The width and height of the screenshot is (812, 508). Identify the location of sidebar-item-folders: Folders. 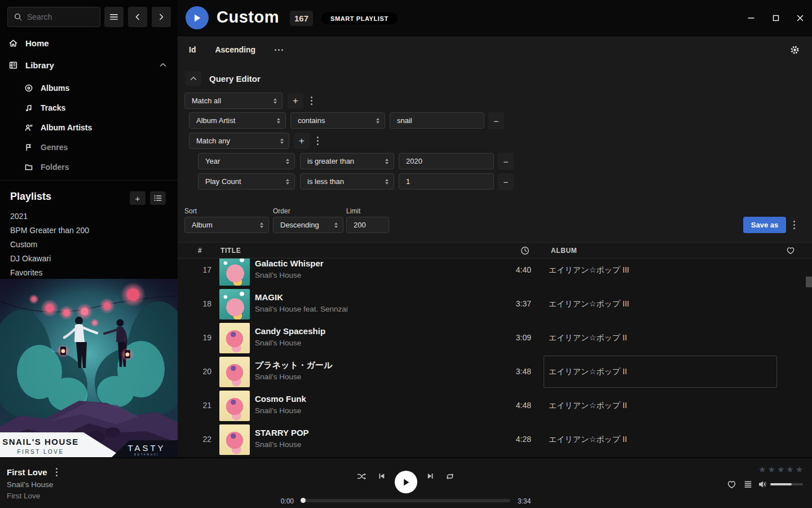
(89, 167).